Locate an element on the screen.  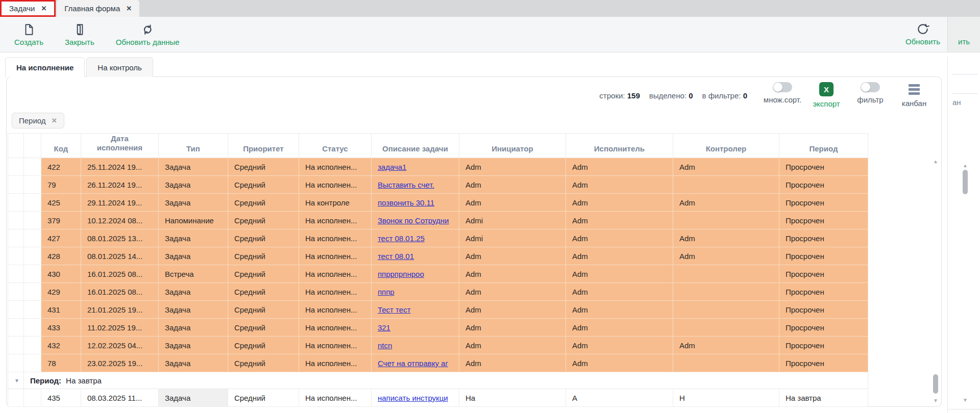
cell-date: 08.03.2025 11... is located at coordinates (119, 398).